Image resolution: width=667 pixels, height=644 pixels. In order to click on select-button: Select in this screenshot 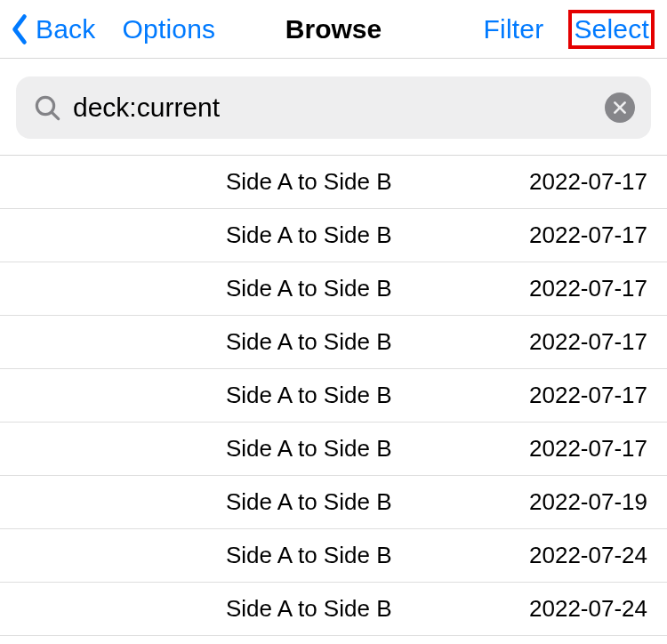, I will do `click(612, 29)`.